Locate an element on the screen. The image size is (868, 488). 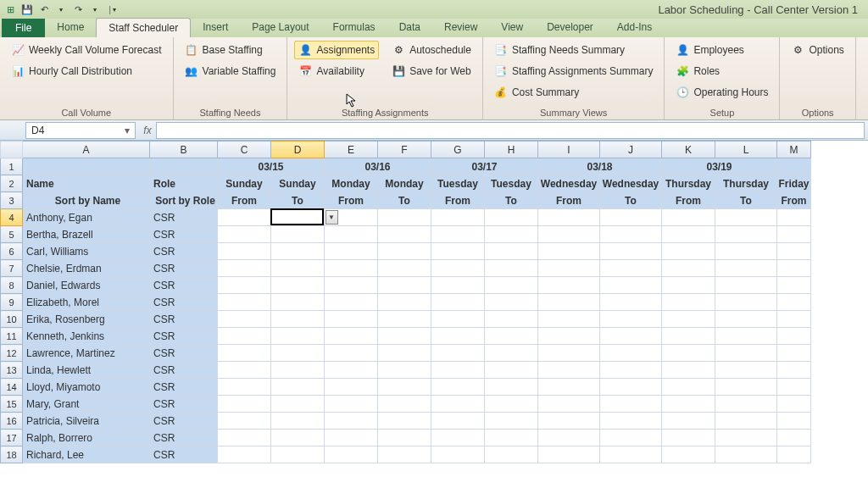
column-header: F is located at coordinates (405, 150).